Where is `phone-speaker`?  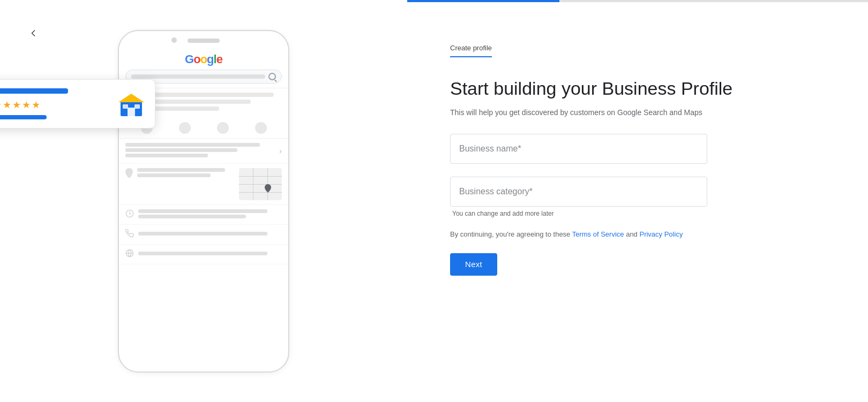
phone-speaker is located at coordinates (204, 41).